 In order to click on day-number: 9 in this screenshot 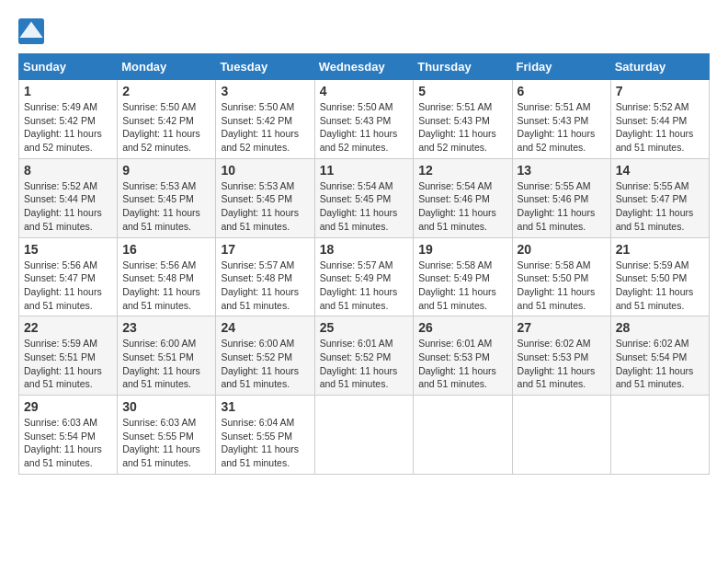, I will do `click(166, 170)`.